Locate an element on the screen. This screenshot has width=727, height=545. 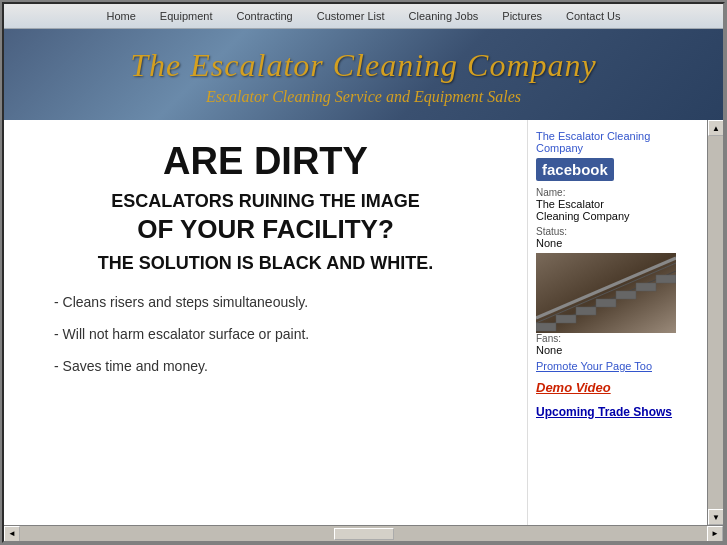
headline-are-dirty: ARE DIRTY is located at coordinates (266, 162).